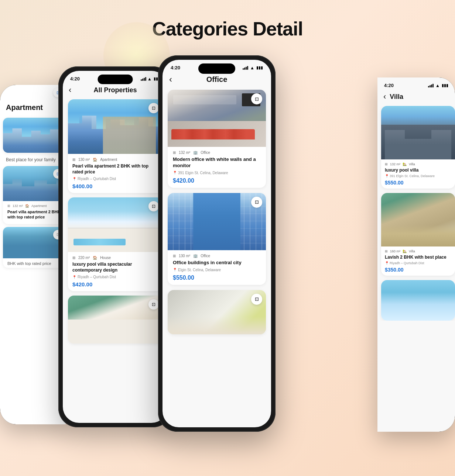 The width and height of the screenshot is (455, 476). Describe the element at coordinates (260, 68) in the screenshot. I see `battery-icon-3: ▮▮▮` at that location.